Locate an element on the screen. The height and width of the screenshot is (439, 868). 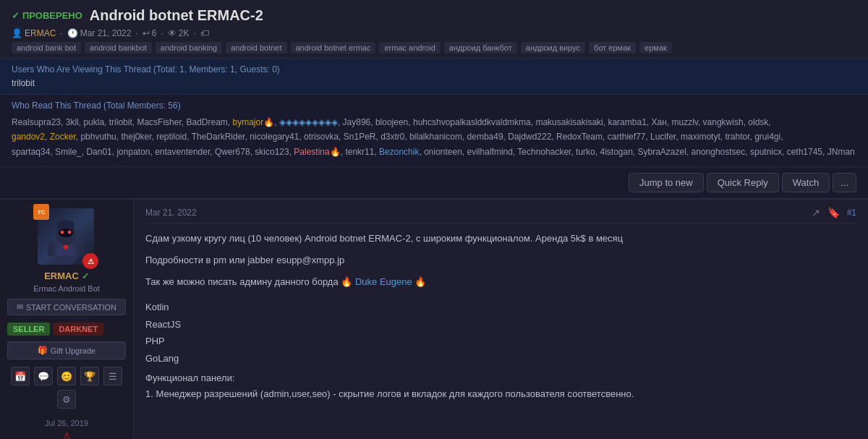
member-trilobit: trilobit is located at coordinates (121, 122).